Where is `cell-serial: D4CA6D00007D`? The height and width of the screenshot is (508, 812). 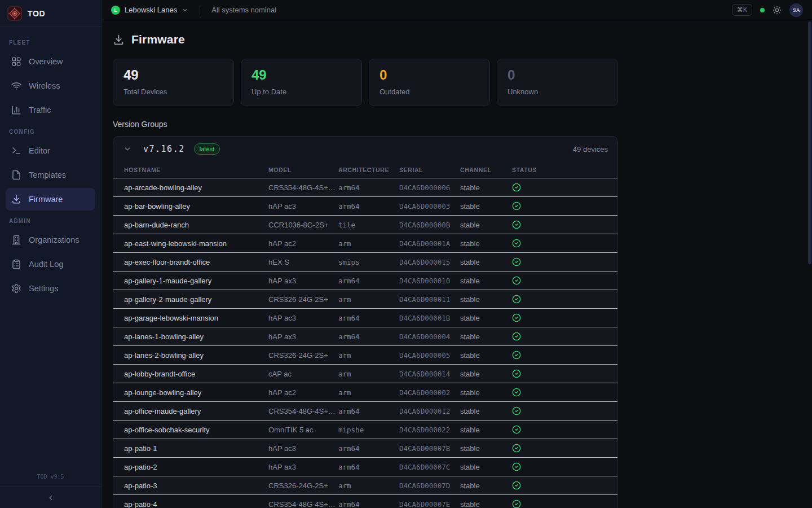
cell-serial: D4CA6D00007D is located at coordinates (430, 485).